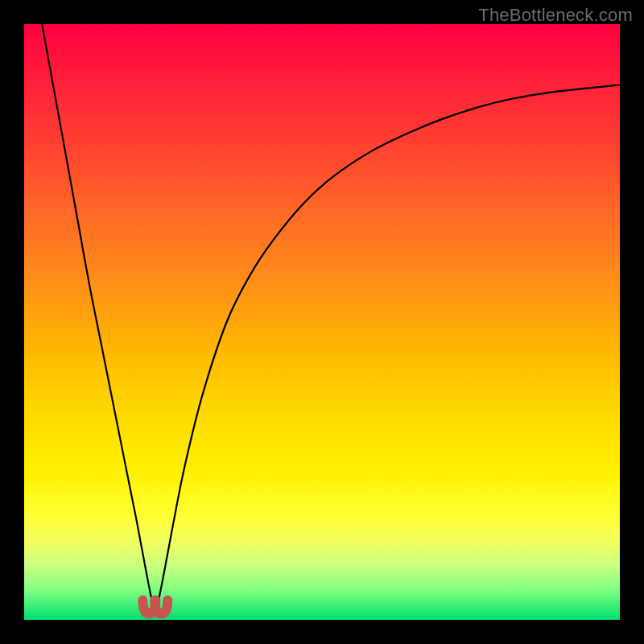 The width and height of the screenshot is (644, 644). Describe the element at coordinates (155, 607) in the screenshot. I see `optimum-markers` at that location.